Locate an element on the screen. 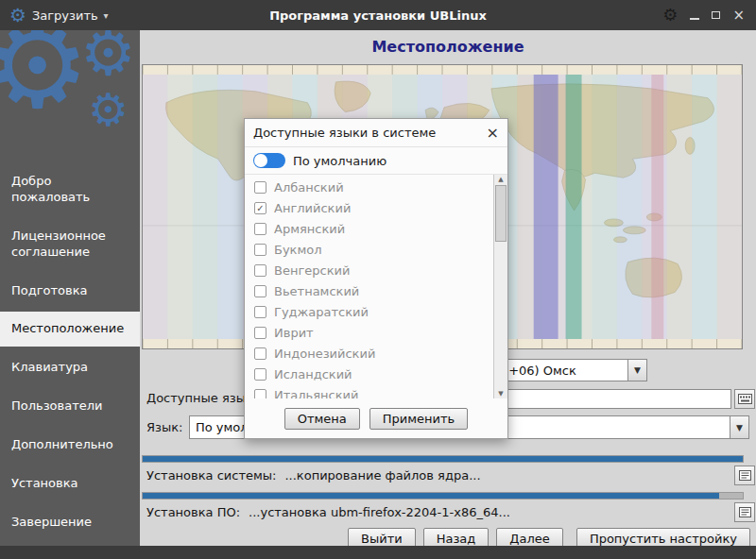  sidebar-item-label: Добро пожаловать is located at coordinates (51, 189).